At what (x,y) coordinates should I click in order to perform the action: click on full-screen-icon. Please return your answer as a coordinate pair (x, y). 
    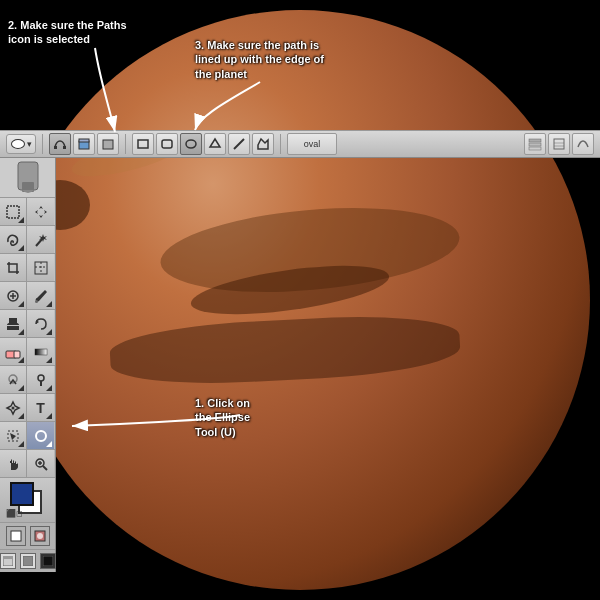
    Looking at the image, I should click on (48, 561).